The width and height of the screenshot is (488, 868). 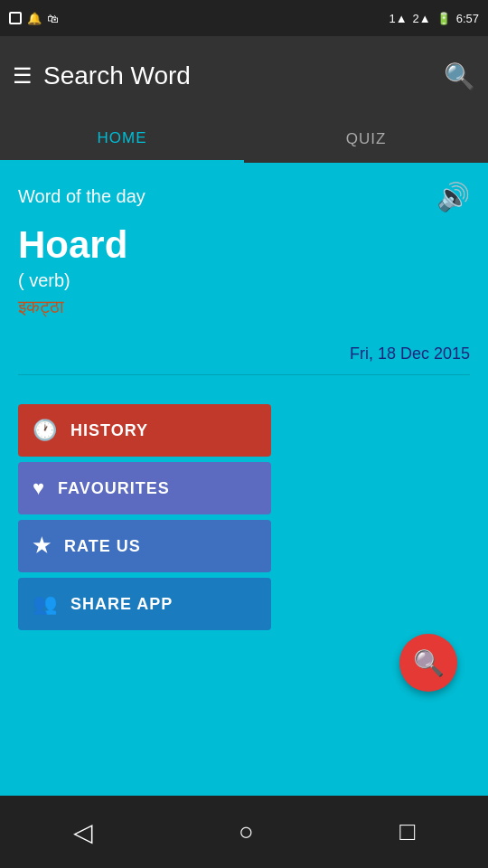 What do you see at coordinates (83, 832) in the screenshot?
I see `back-button: ◁` at bounding box center [83, 832].